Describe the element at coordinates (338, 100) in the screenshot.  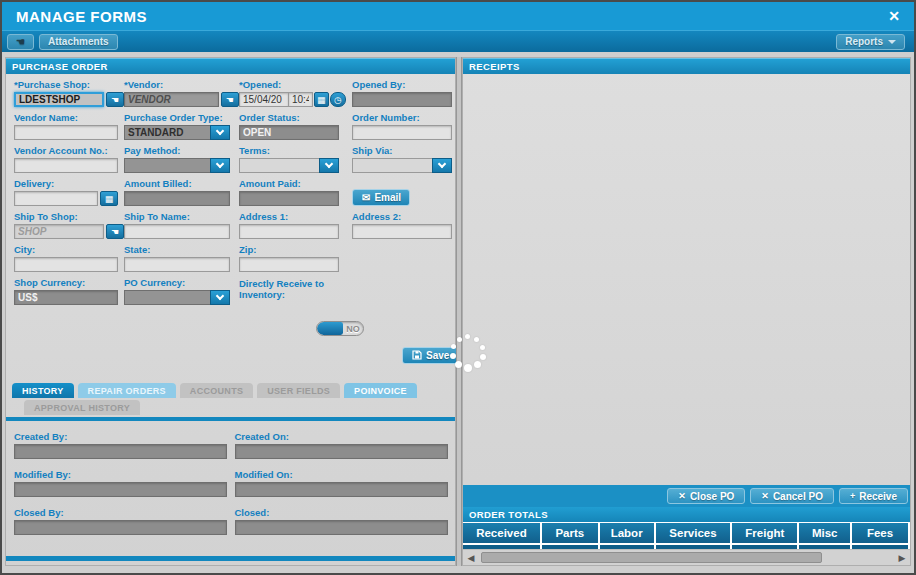
I see `clock-icon: ◷` at that location.